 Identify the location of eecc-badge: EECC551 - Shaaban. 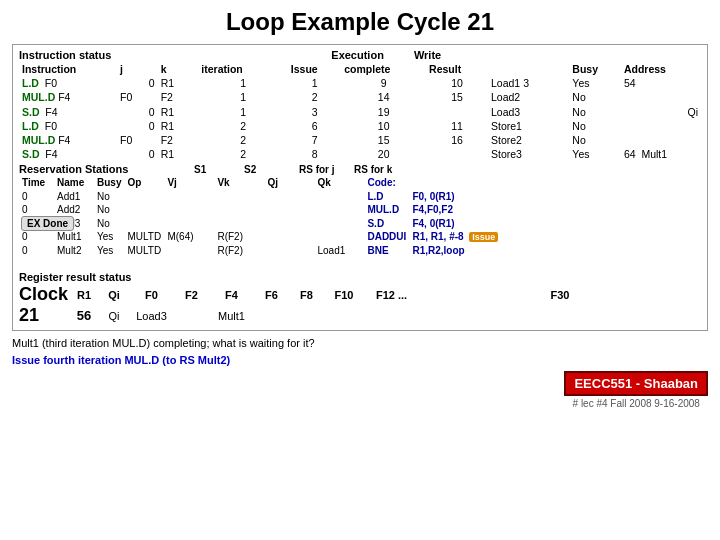
(636, 384).